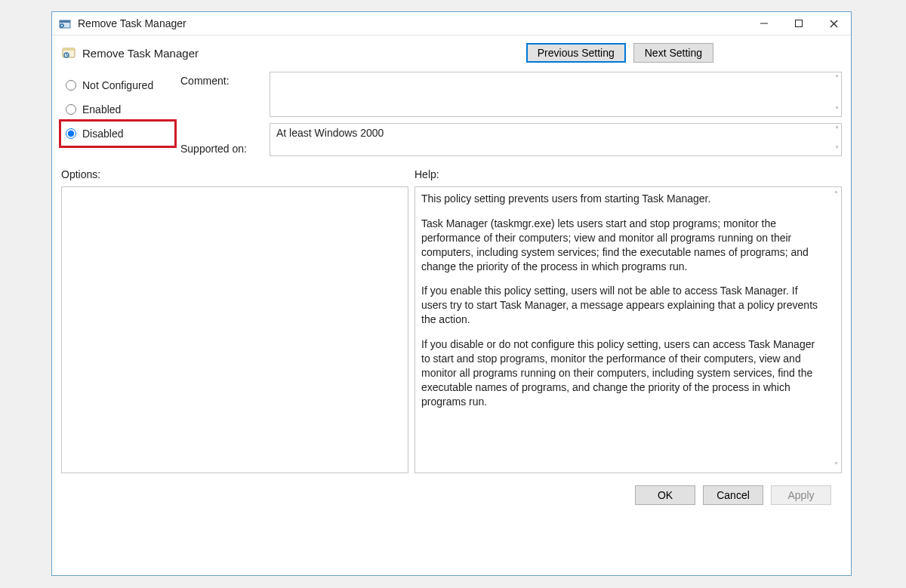 The width and height of the screenshot is (906, 588). Describe the element at coordinates (103, 134) in the screenshot. I see `radio-disabled-label: Disabled` at that location.